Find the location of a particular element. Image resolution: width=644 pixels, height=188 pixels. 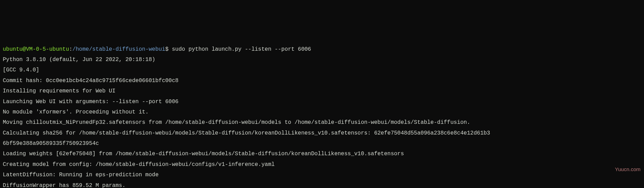

output-install-req: Installing requirements for Web UI is located at coordinates (59, 91).